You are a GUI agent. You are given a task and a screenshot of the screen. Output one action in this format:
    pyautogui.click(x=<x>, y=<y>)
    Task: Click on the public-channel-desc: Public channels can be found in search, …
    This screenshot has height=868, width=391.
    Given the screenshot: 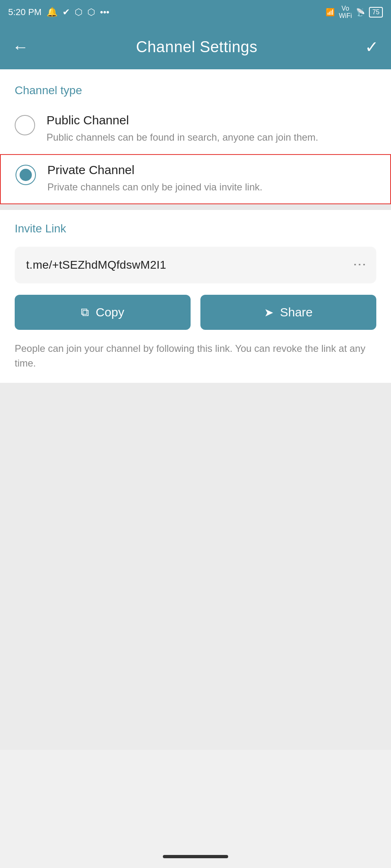 What is the action you would take?
    pyautogui.click(x=182, y=137)
    